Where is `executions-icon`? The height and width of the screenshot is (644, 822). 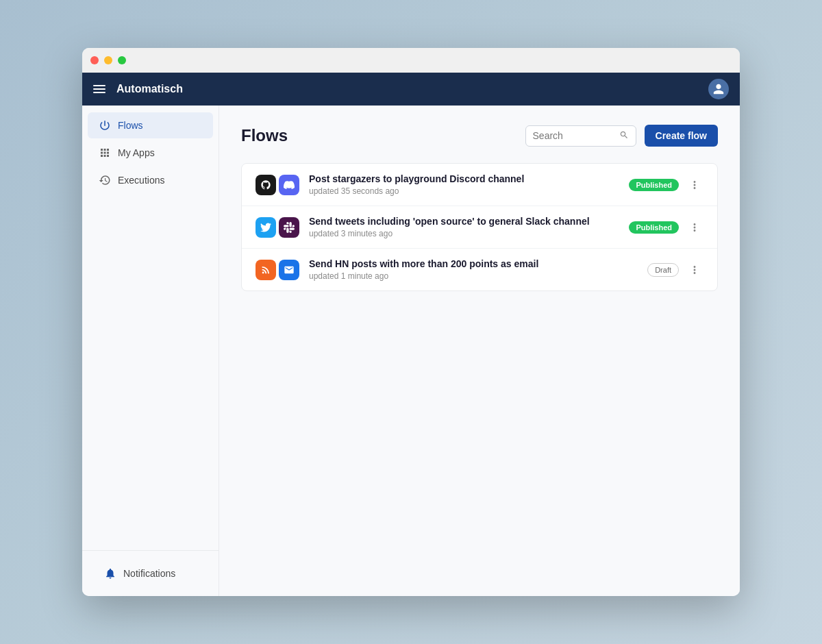
executions-icon is located at coordinates (105, 180).